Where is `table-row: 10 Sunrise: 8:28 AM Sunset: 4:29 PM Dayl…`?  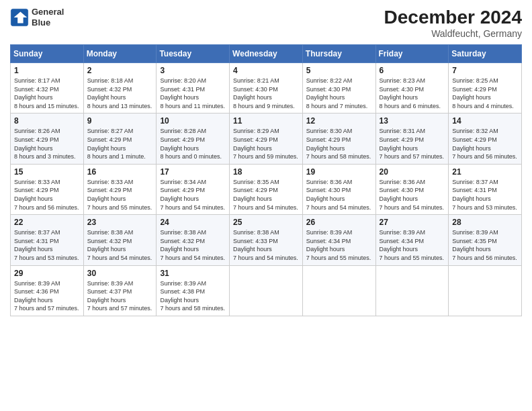
table-row: 10 Sunrise: 8:28 AM Sunset: 4:29 PM Dayl… is located at coordinates (193, 138).